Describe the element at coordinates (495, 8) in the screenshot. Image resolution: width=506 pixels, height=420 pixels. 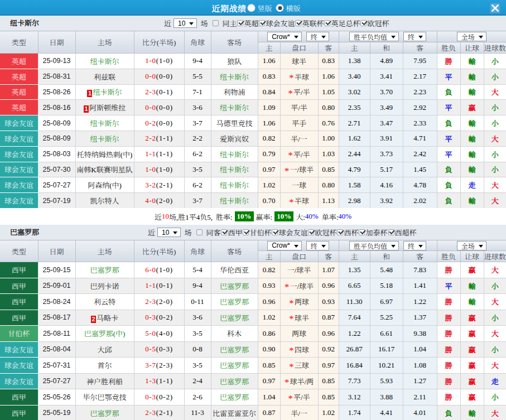
I see `close-button` at that location.